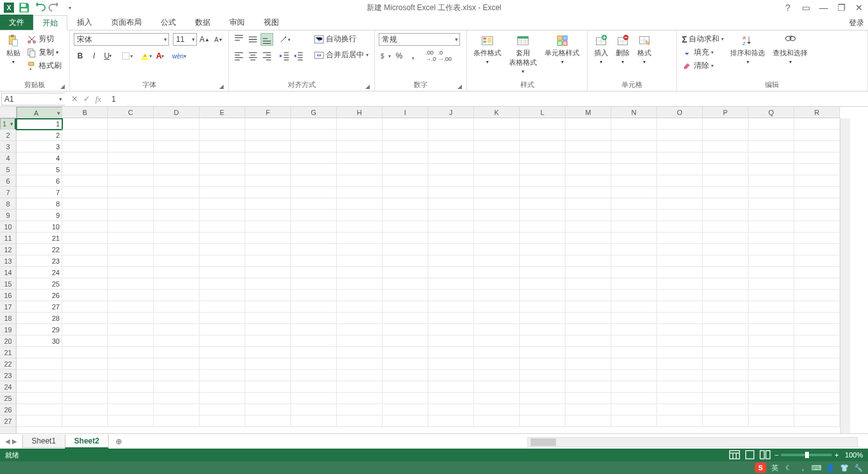 Image resolution: width=868 pixels, height=474 pixels. I want to click on tray-wrench-icon: 🔧, so click(858, 468).